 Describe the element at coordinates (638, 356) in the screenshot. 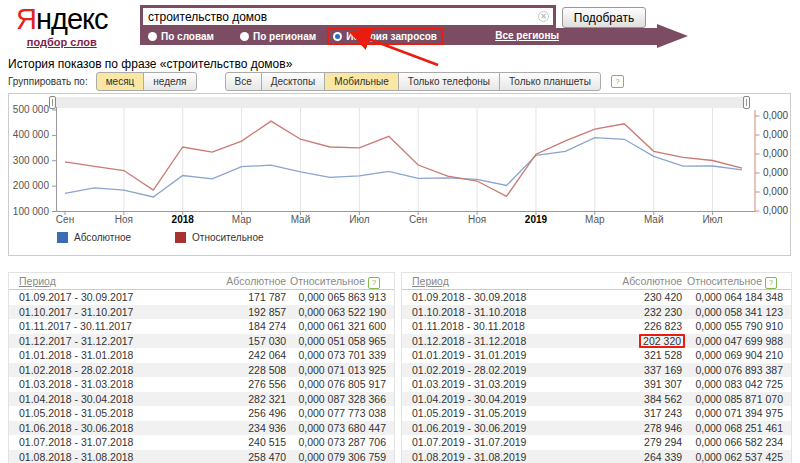

I see `absolute-cell: 321 528` at that location.